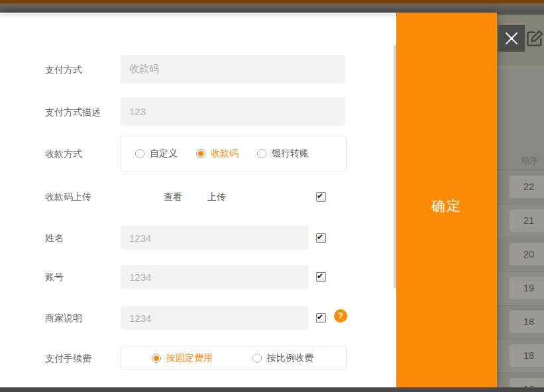 This screenshot has height=392, width=544. What do you see at coordinates (521, 201) in the screenshot?
I see `background-table-area: 顺序 22212019181816` at bounding box center [521, 201].